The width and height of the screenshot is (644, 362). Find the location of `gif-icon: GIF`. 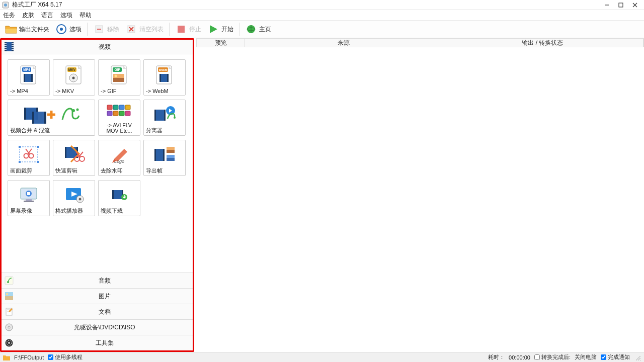

gif-icon: GIF is located at coordinates (119, 75).